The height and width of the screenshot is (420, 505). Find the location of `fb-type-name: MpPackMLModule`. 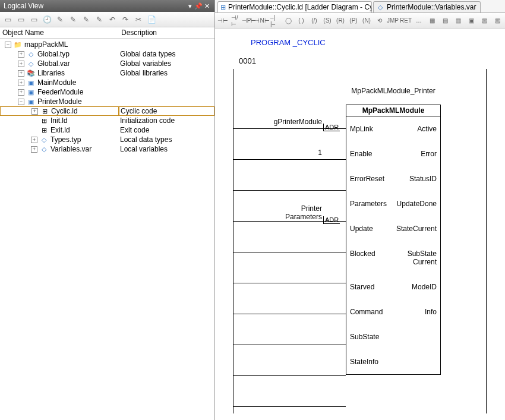

fb-type-name: MpPackMLModule is located at coordinates (393, 110).